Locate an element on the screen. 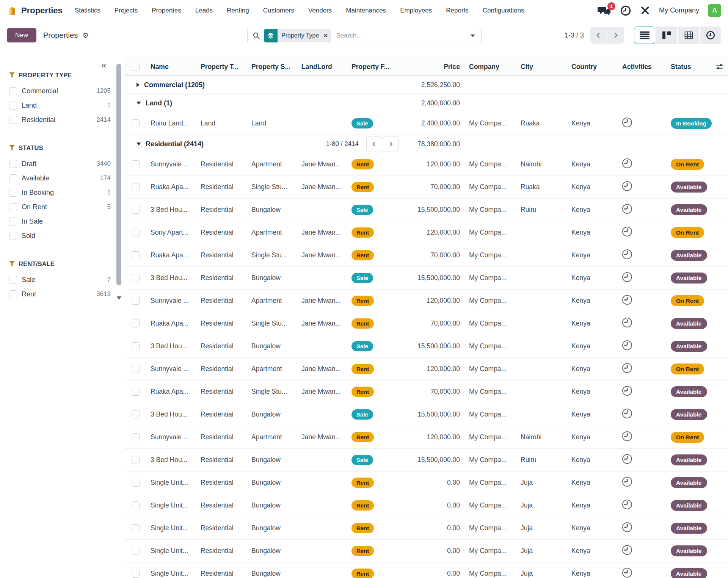 The width and height of the screenshot is (728, 578). facet-remove-icon: × is located at coordinates (327, 36).